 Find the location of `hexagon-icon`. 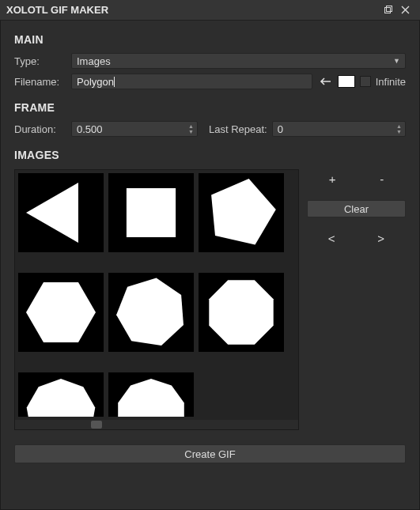

hexagon-icon is located at coordinates (61, 312).